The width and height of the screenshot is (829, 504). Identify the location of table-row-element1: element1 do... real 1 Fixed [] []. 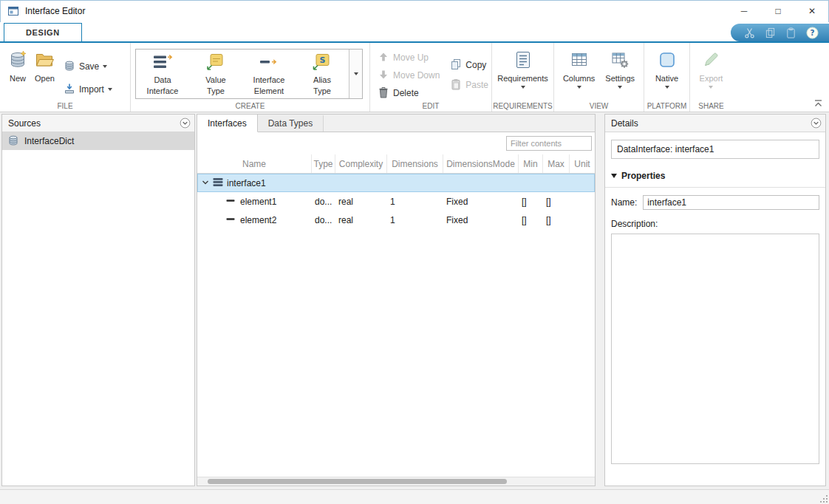
(396, 201).